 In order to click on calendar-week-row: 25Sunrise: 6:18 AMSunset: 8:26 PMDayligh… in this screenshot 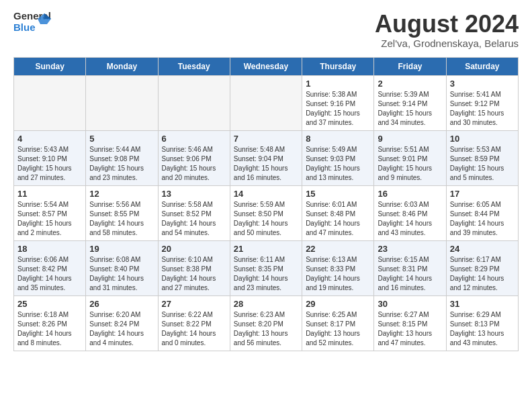, I will do `click(266, 323)`.